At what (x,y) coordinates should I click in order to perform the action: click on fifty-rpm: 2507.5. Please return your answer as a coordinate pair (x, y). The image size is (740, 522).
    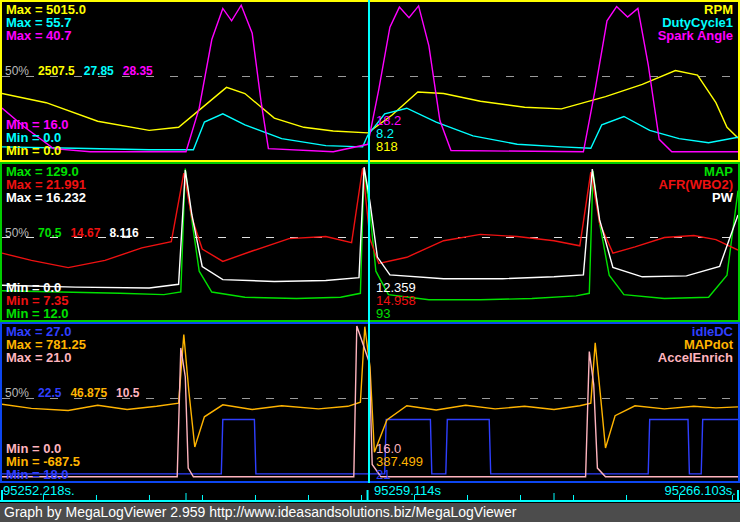
    Looking at the image, I should click on (56, 71).